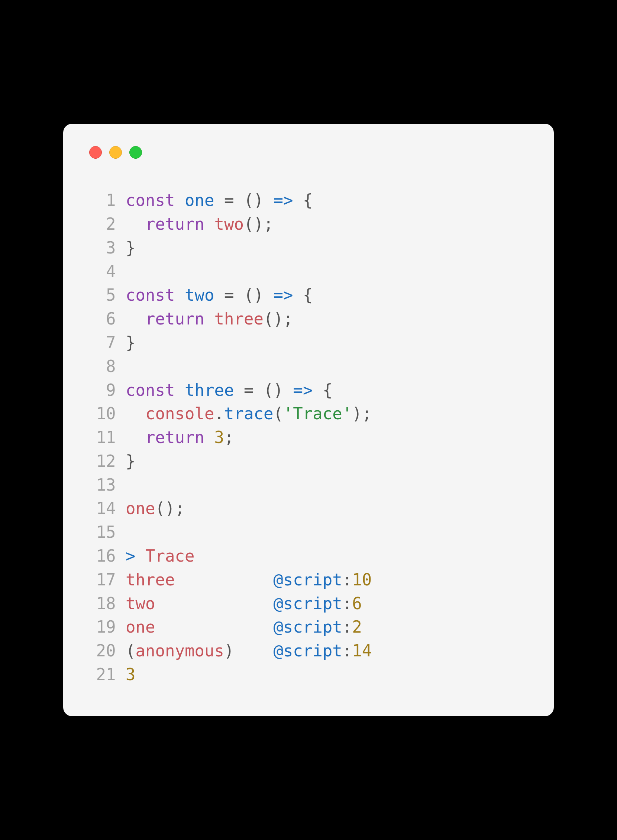  I want to click on line-number: 18, so click(102, 604).